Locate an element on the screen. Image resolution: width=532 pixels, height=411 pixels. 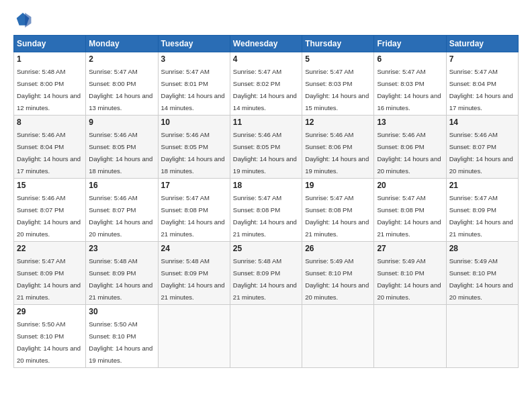
day-number: 1 is located at coordinates (50, 59).